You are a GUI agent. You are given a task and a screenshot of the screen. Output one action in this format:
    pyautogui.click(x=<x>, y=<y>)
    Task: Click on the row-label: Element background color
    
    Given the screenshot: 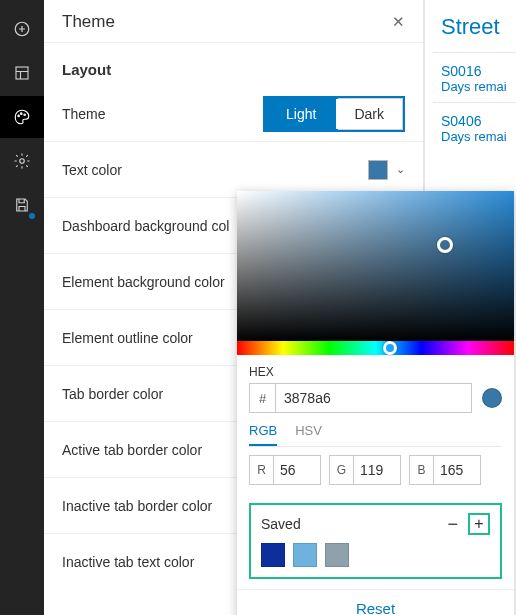 What is the action you would take?
    pyautogui.click(x=144, y=282)
    